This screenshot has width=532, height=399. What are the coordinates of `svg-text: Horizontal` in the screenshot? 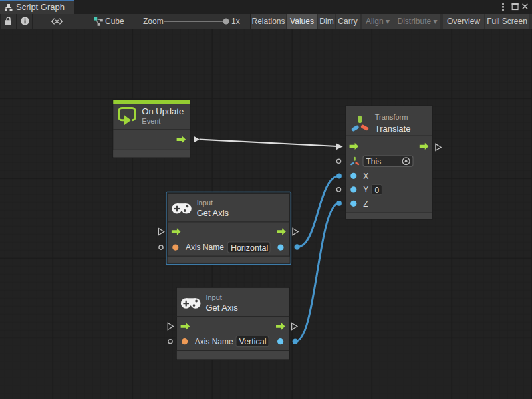 It's located at (249, 248).